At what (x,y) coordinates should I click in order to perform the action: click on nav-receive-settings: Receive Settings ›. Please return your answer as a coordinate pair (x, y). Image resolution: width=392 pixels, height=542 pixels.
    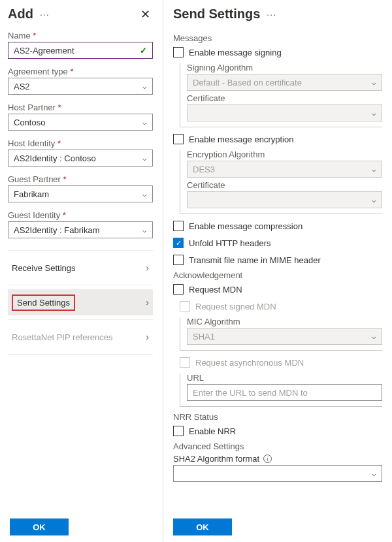
    Looking at the image, I should click on (80, 268).